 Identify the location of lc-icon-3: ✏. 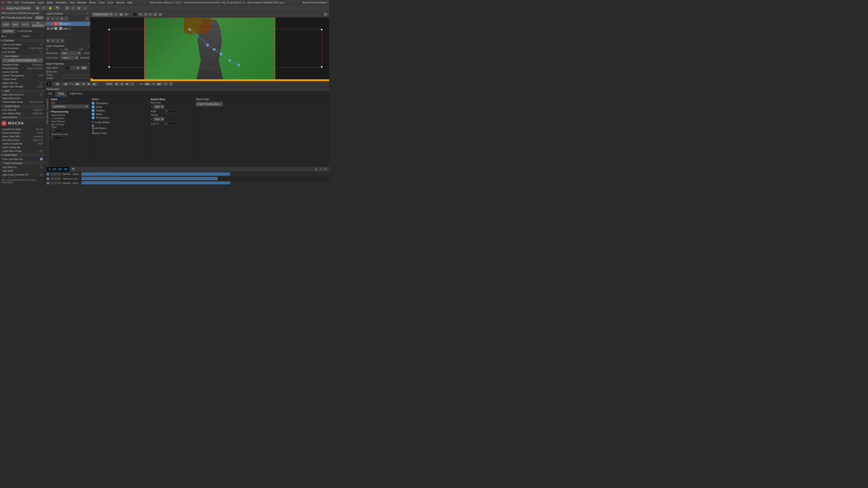
(57, 19).